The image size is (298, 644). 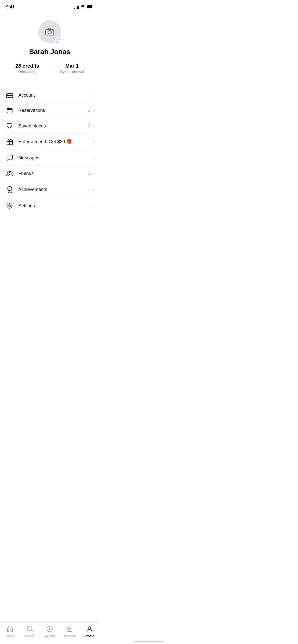 I want to click on wifi-icon, so click(x=83, y=7).